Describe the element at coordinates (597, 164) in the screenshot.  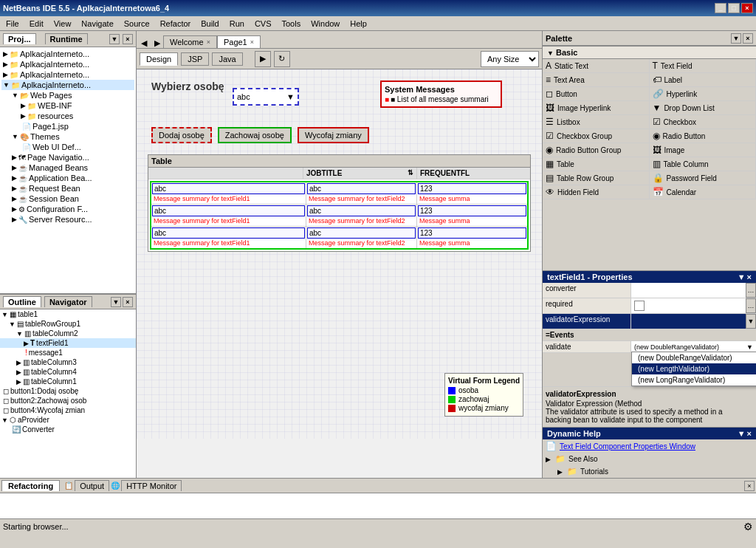
I see `palette-table: ▦ Table` at that location.